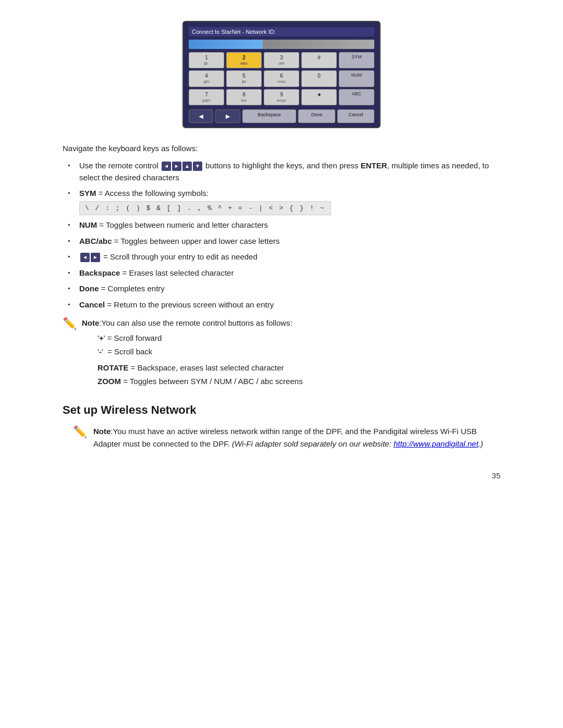 The image size is (563, 728). Describe the element at coordinates (282, 60) in the screenshot. I see `keyboard-row-1: 1@. 2abc 3def # SYM` at that location.